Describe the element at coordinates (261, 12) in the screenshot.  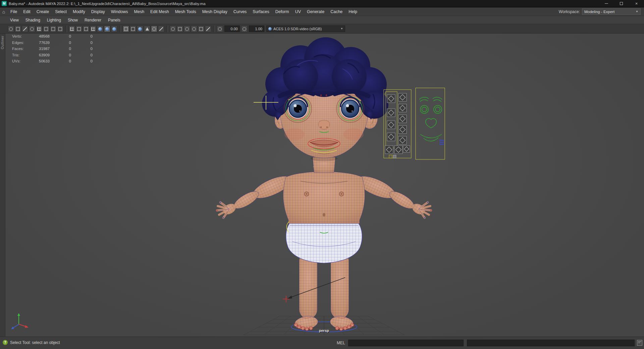
I see `menu-surfaces: Surfaces` at that location.